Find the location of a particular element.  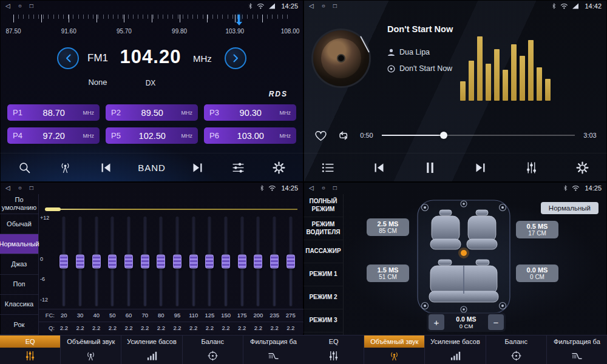

delay-increase-button: + is located at coordinates (436, 322).